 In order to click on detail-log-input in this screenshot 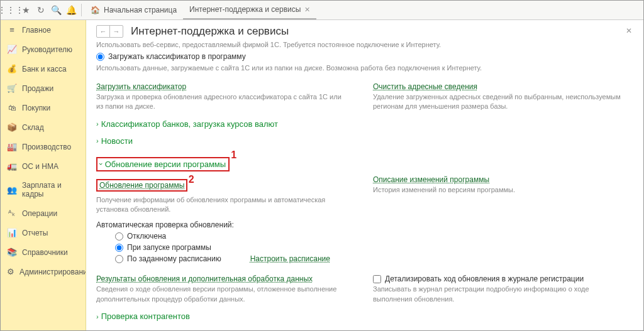, I will do `click(377, 279)`.